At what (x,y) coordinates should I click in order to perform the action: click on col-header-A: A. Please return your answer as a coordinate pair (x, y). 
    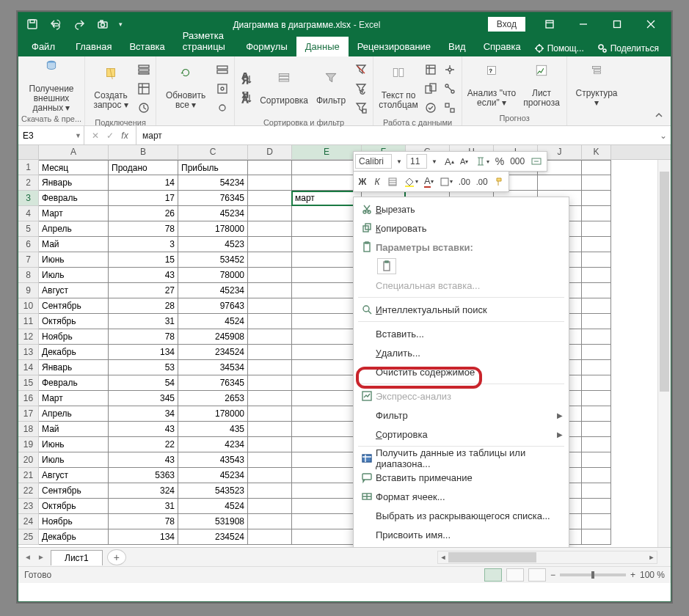
    Looking at the image, I should click on (73, 153).